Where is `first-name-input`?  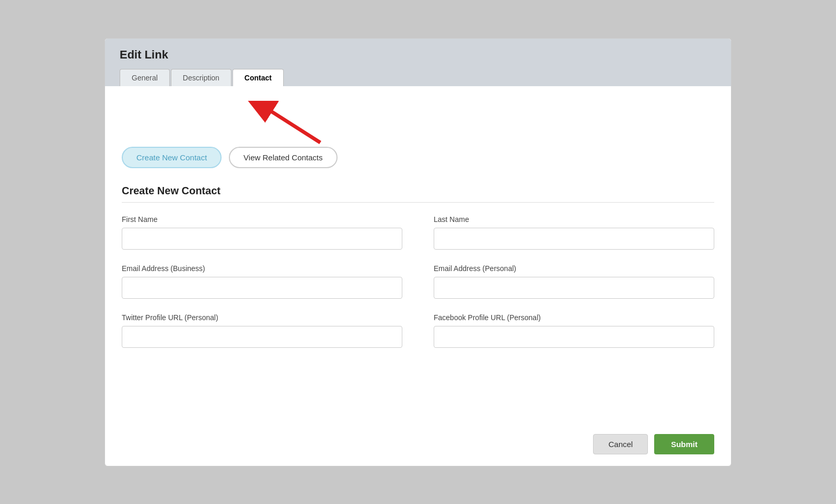
first-name-input is located at coordinates (262, 239).